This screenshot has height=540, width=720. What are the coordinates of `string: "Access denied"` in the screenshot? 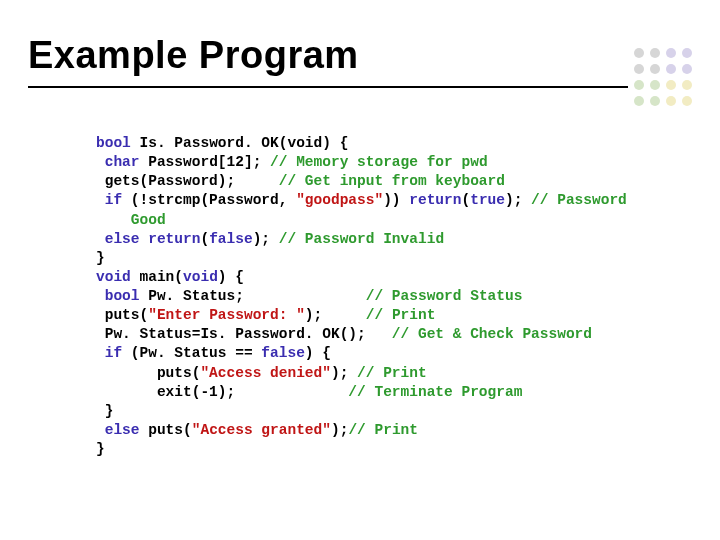 It's located at (266, 373).